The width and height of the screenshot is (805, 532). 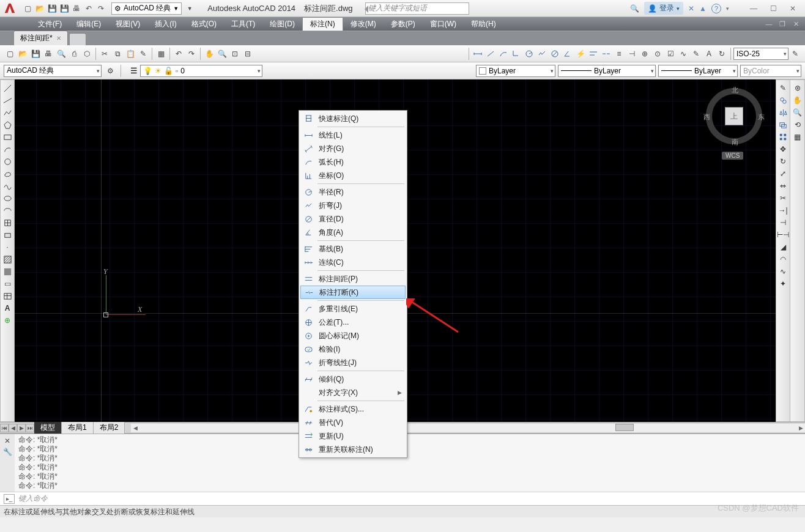 I want to click on rotate-icon: ↻, so click(x=783, y=161).